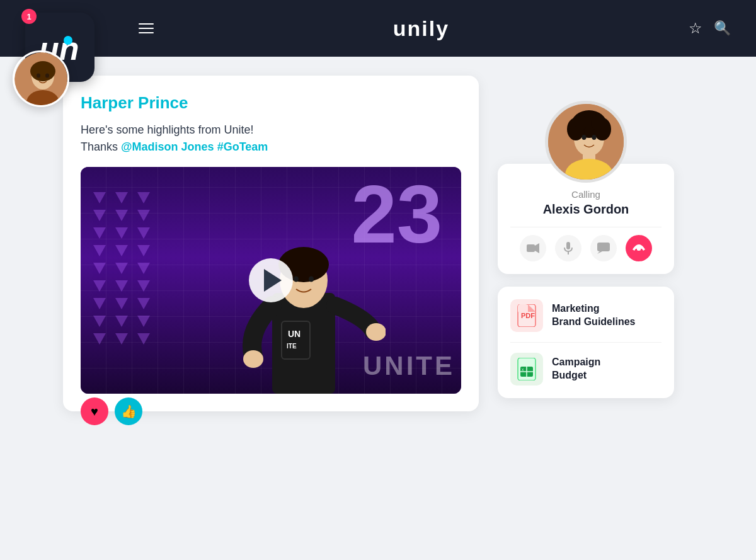  What do you see at coordinates (41, 79) in the screenshot?
I see `user-avatar` at bounding box center [41, 79].